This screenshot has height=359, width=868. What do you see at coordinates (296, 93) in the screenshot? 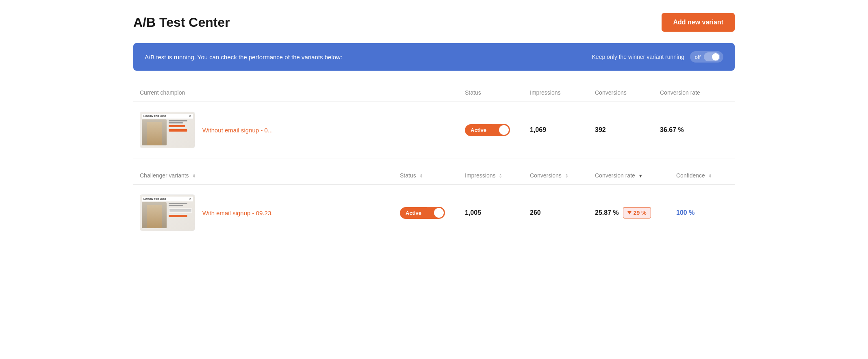
I see `th-champion: Current champion` at bounding box center [296, 93].